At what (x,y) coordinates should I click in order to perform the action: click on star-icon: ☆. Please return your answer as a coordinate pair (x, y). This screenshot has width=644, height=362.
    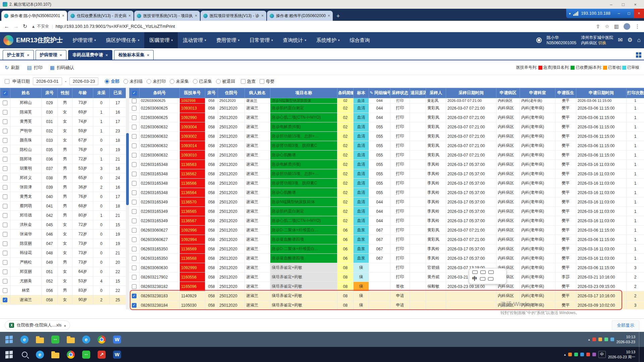
    Looking at the image, I should click on (607, 26).